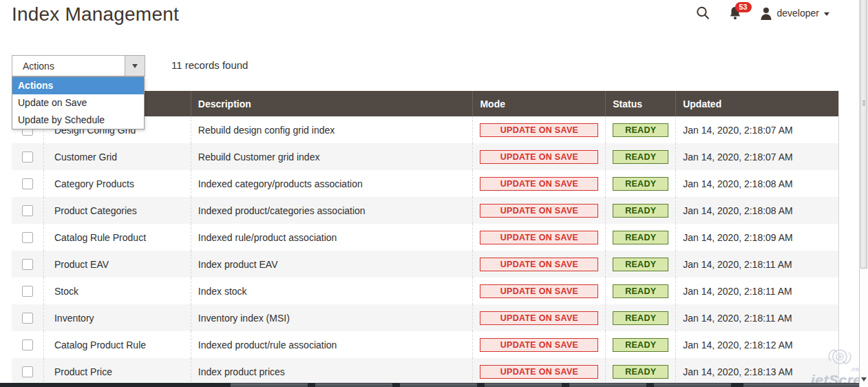 Image resolution: width=868 pixels, height=387 pixels. What do you see at coordinates (640, 103) in the screenshot?
I see `header-cell-status: Status` at bounding box center [640, 103].